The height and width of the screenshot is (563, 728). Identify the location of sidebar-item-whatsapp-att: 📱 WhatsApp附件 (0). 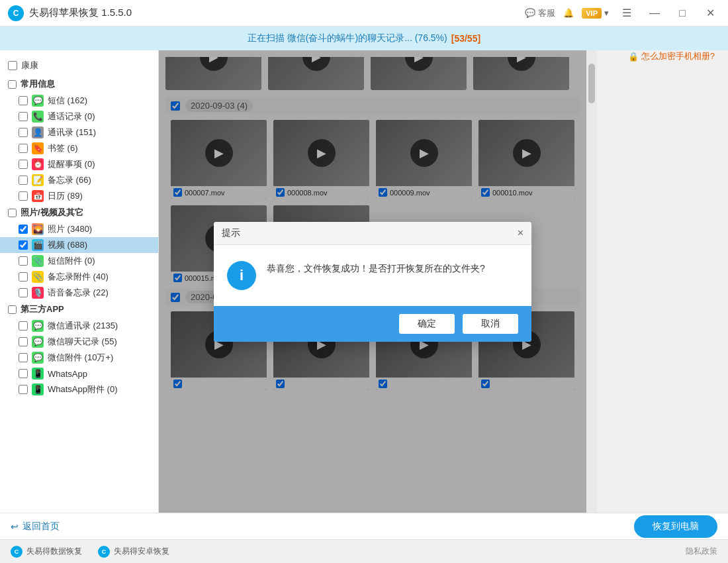
(79, 389).